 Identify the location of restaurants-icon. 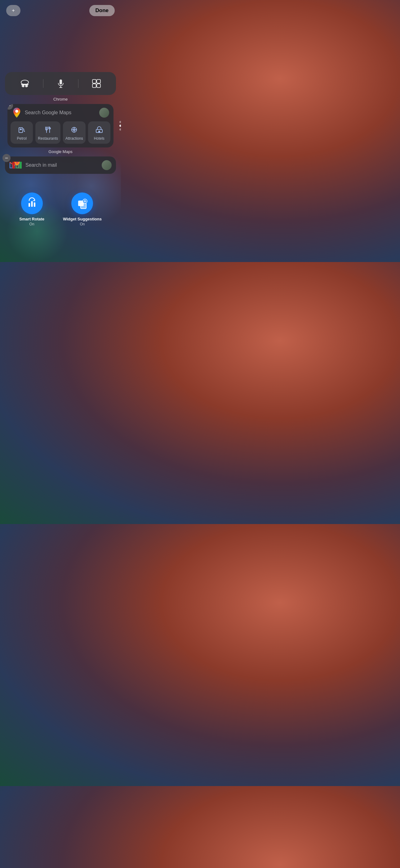
(48, 130).